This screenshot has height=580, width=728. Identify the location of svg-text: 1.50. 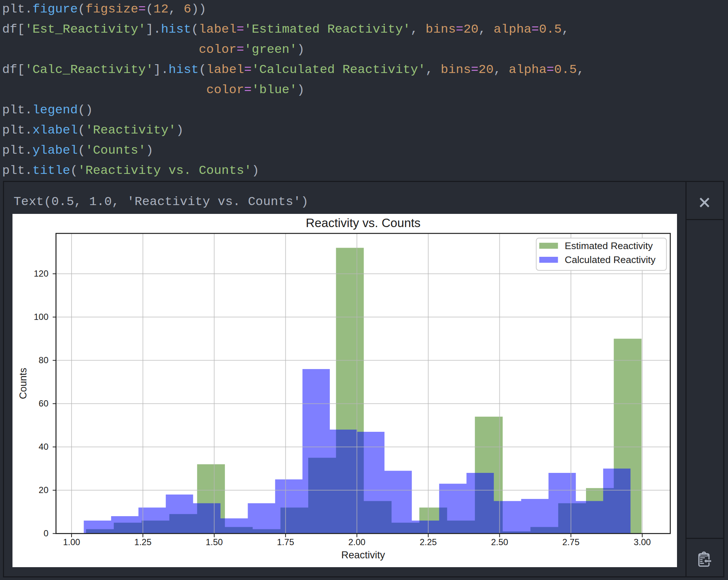
(214, 542).